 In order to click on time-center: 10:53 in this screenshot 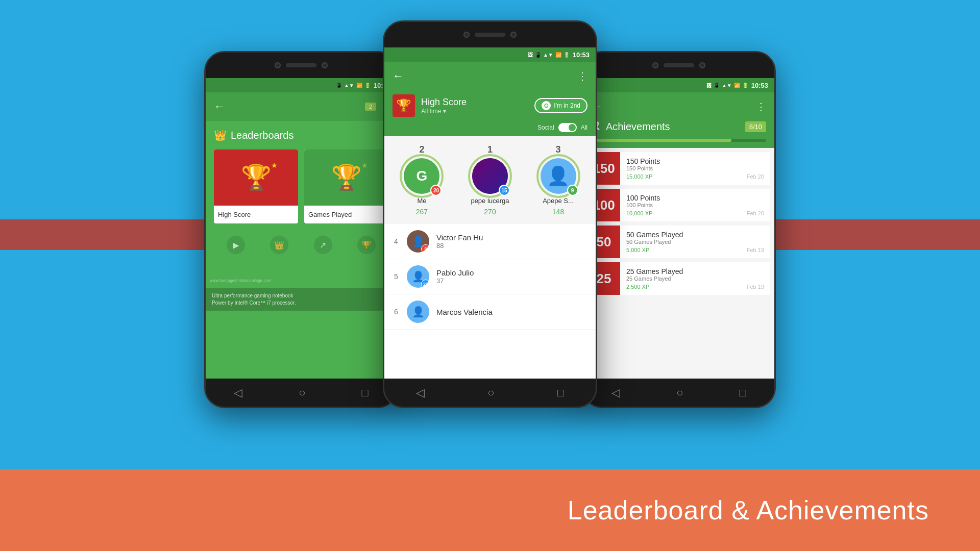, I will do `click(581, 55)`.